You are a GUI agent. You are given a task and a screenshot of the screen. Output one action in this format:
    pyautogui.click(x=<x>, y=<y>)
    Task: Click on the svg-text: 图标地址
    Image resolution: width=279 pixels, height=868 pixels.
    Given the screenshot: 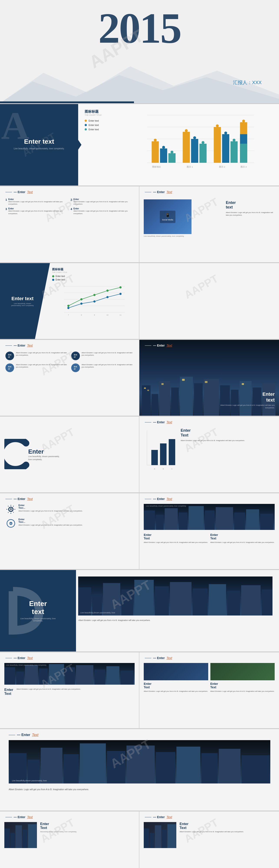 What is the action you would take?
    pyautogui.click(x=157, y=166)
    